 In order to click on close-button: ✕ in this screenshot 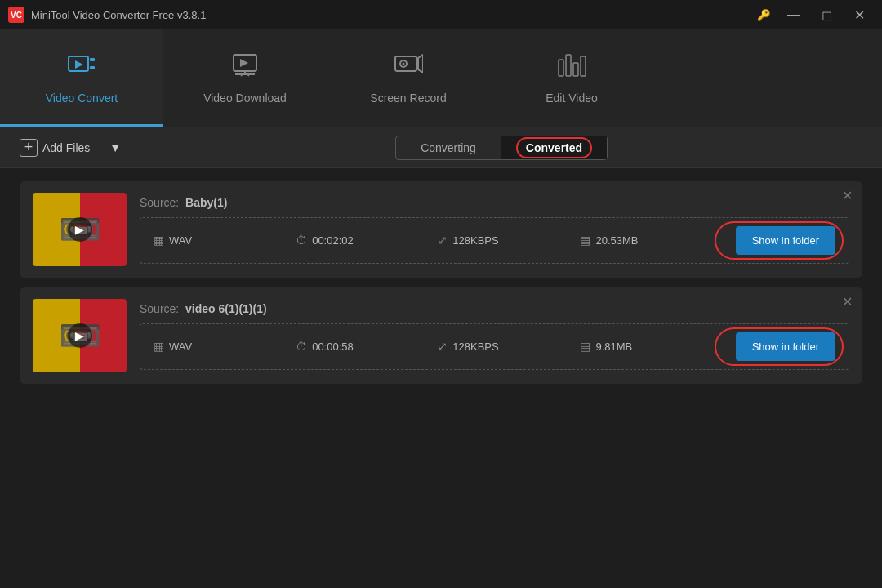, I will do `click(859, 15)`.